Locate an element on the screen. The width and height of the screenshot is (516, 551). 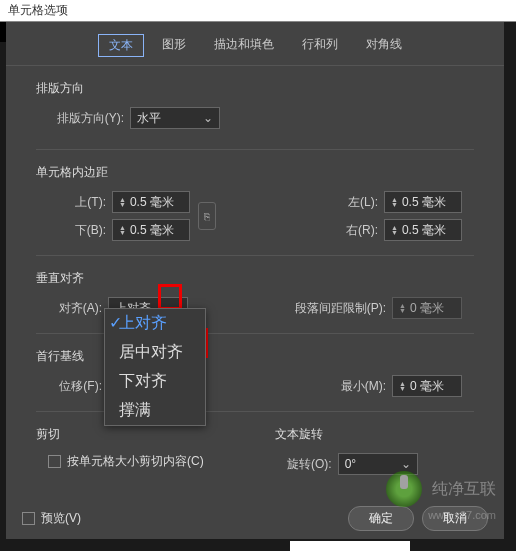
tab-rows-cols: 行和列 is located at coordinates (320, 46).